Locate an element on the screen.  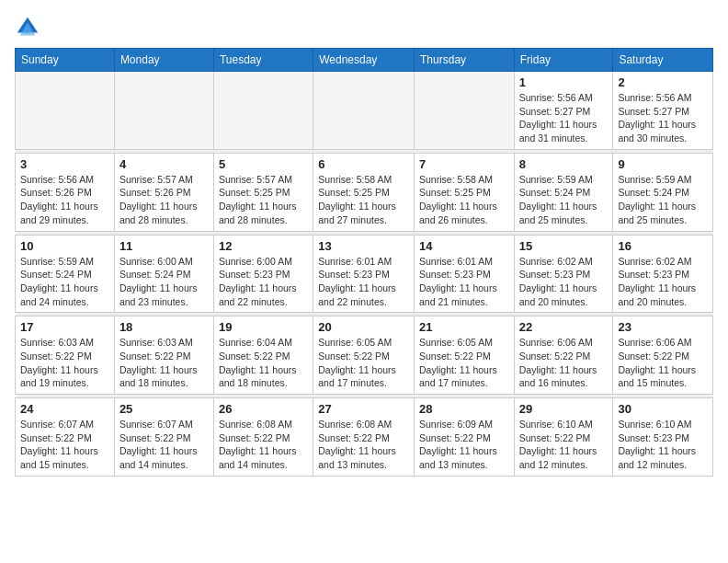
day-number: 19 is located at coordinates (263, 327).